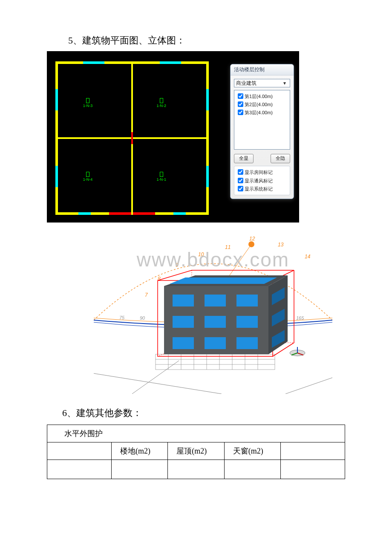 The height and width of the screenshot is (555, 392). Describe the element at coordinates (262, 172) in the screenshot. I see `opt-room-markers: 显示房间标记` at that location.